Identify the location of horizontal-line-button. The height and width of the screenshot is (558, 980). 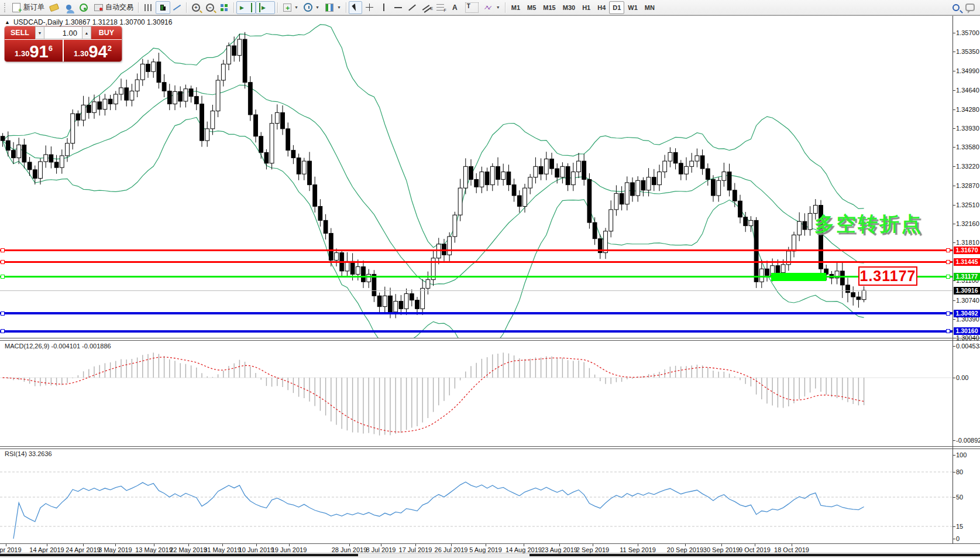
(398, 8).